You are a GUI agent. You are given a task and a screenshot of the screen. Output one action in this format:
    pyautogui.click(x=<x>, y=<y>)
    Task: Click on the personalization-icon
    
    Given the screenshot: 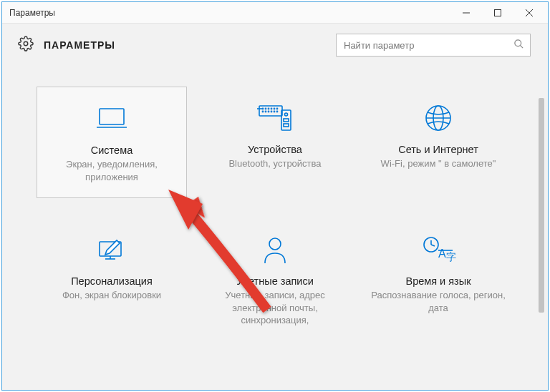 What is the action you would take?
    pyautogui.click(x=112, y=250)
    